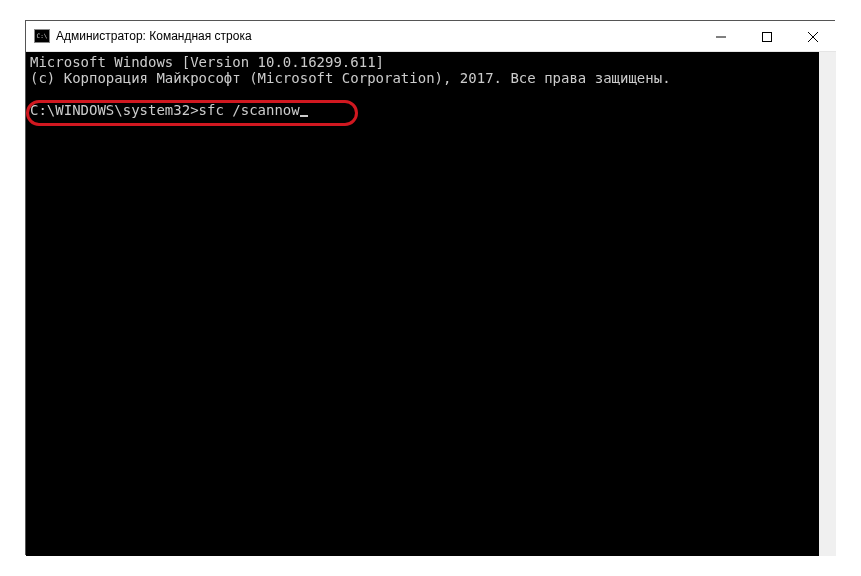  Describe the element at coordinates (828, 304) in the screenshot. I see `scrollbar-thumb` at that location.